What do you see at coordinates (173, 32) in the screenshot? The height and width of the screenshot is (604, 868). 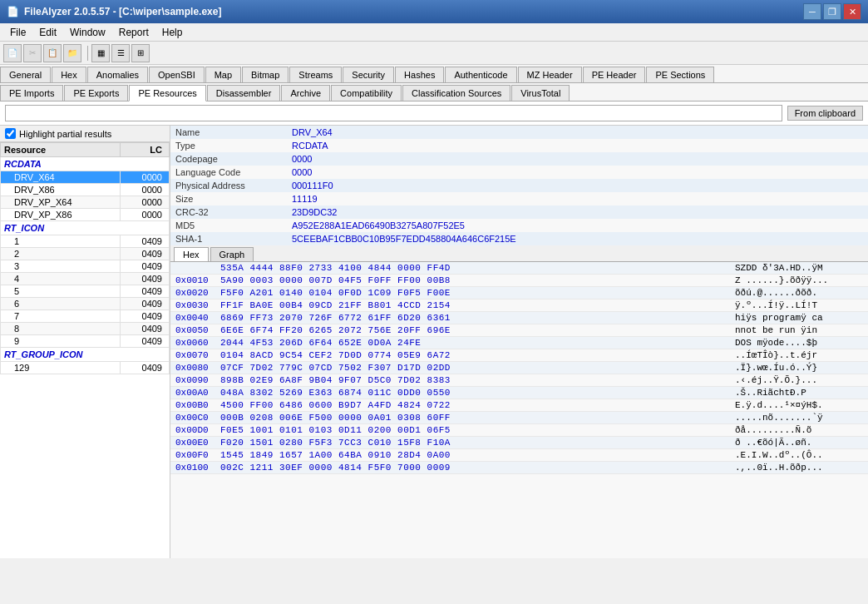 I see `menu-help: Help` at bounding box center [173, 32].